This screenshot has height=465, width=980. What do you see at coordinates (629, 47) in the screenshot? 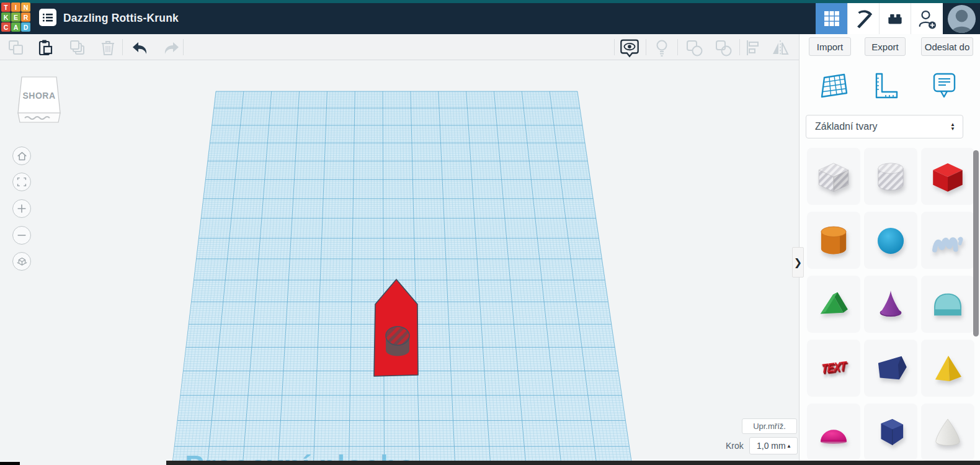
I see `show-all-button` at bounding box center [629, 47].